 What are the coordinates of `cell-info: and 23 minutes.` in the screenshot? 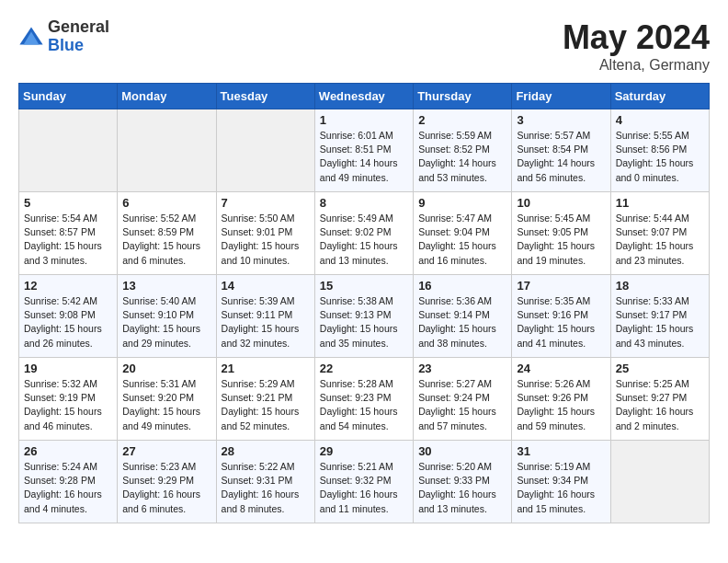 It's located at (660, 261).